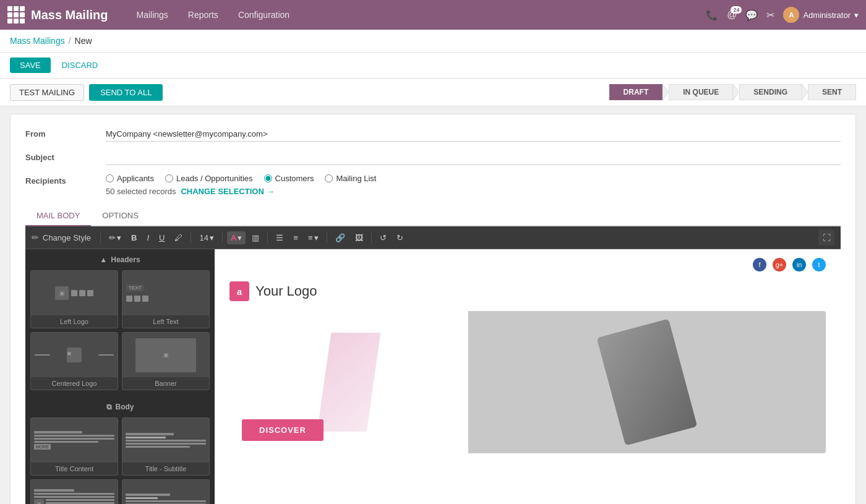 This screenshot has width=866, height=504. Describe the element at coordinates (359, 237) in the screenshot. I see `image-button: 🖼` at that location.